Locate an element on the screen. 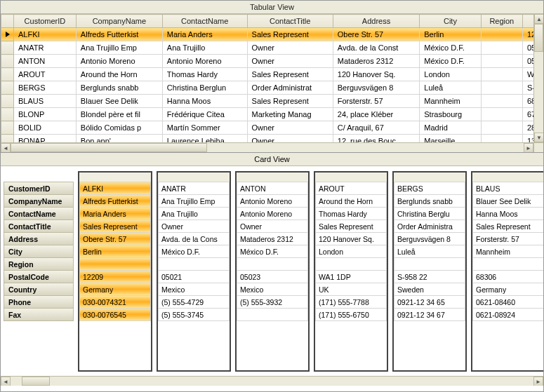 This screenshot has height=392, width=544. cell: ANTON is located at coordinates (45, 62).